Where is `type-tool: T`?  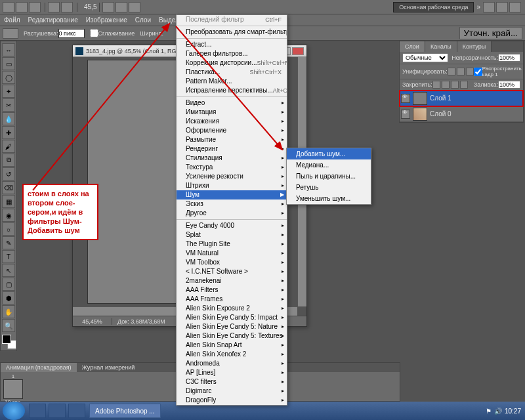
type-tool: T is located at coordinates (9, 257).